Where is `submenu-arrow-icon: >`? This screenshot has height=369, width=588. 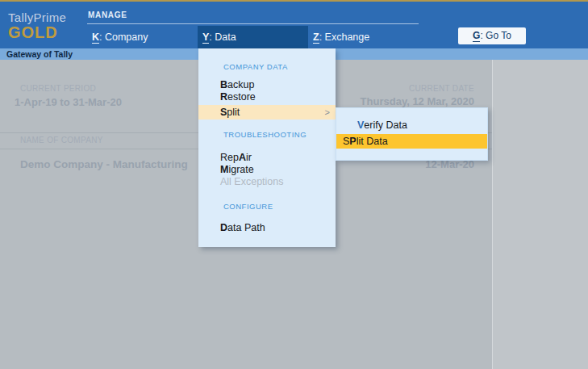
submenu-arrow-icon: > is located at coordinates (327, 112).